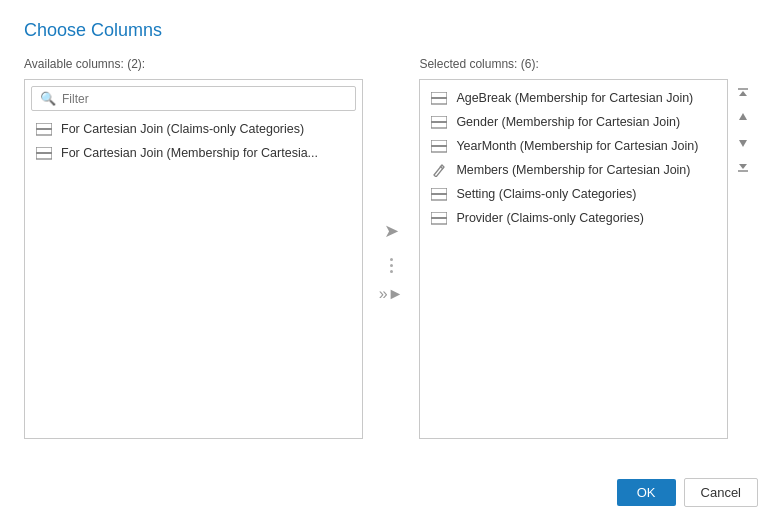  Describe the element at coordinates (392, 294) in the screenshot. I see `move-all-right-icon: »►` at that location.